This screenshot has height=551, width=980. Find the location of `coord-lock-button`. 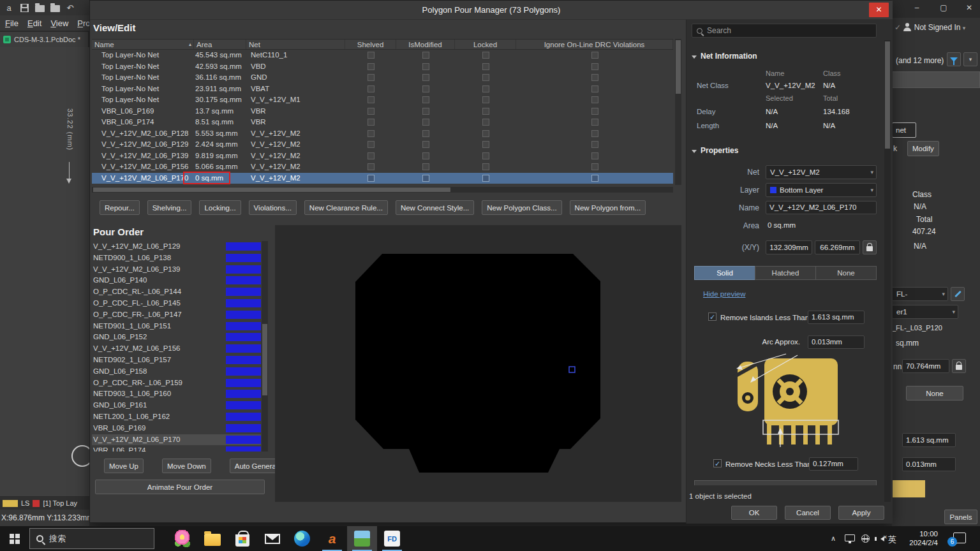

coord-lock-button is located at coordinates (959, 366).